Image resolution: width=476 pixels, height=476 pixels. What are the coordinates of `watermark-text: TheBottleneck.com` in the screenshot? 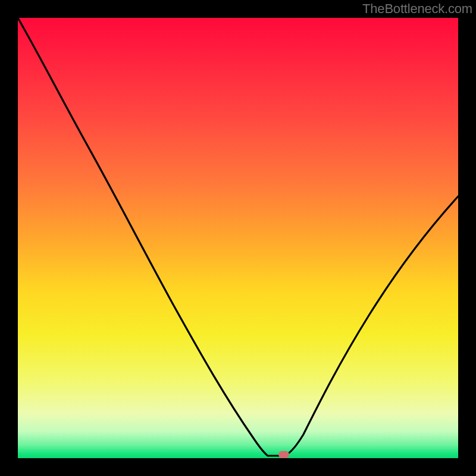 It's located at (418, 9).